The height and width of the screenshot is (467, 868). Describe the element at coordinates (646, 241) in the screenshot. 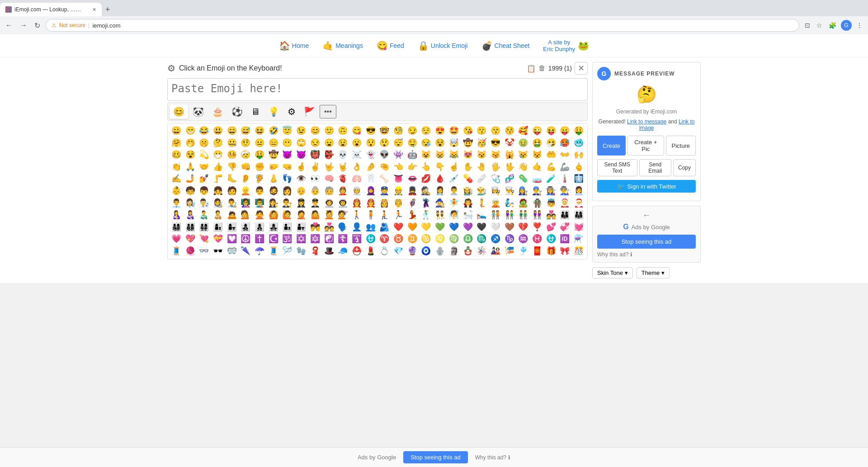

I see `stop-ad-button: Stop seeing this ad` at that location.